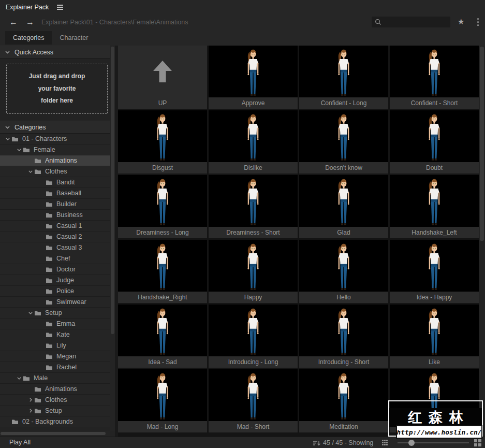 This screenshot has height=448, width=485. I want to click on tree-item-rachel: Rachel, so click(57, 368).